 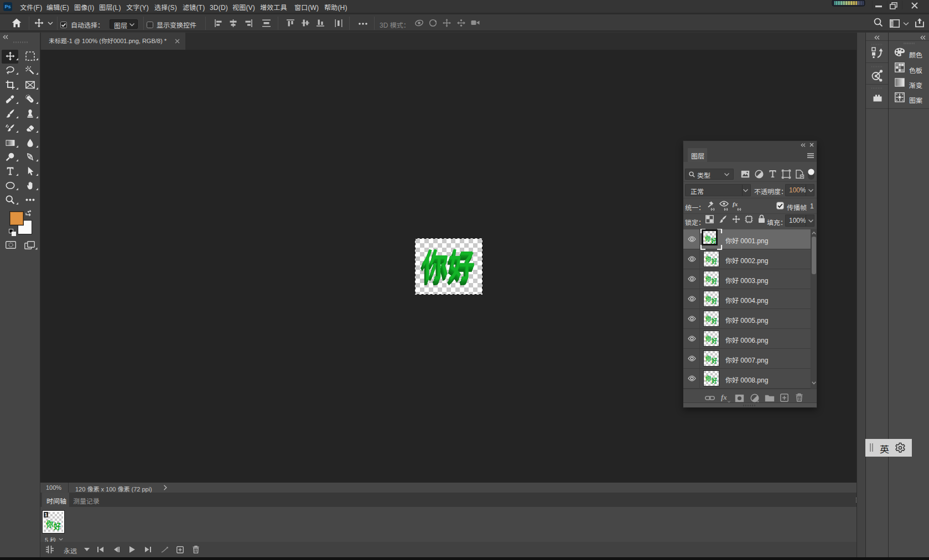 I want to click on svg-text: fx, so click(x=735, y=204).